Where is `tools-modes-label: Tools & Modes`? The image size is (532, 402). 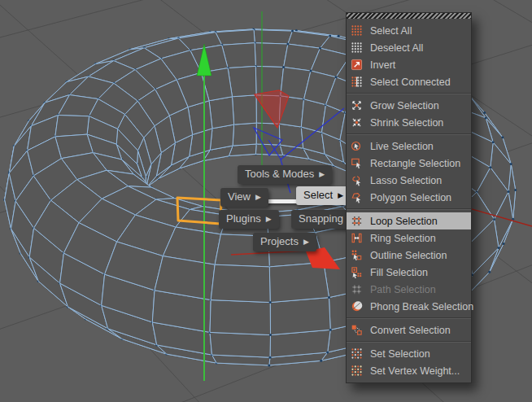
tools-modes-label: Tools & Modes is located at coordinates (280, 174).